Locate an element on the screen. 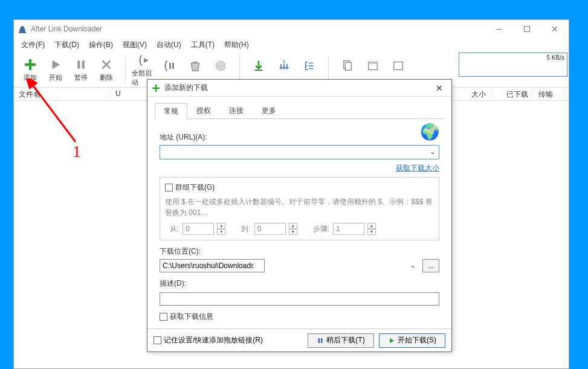 The image size is (588, 369). col-size: 大小 is located at coordinates (470, 94).